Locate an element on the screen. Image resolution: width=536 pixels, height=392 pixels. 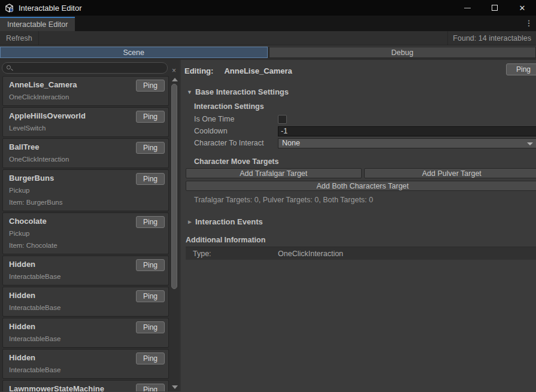
tab-scene: Scene is located at coordinates (134, 53).